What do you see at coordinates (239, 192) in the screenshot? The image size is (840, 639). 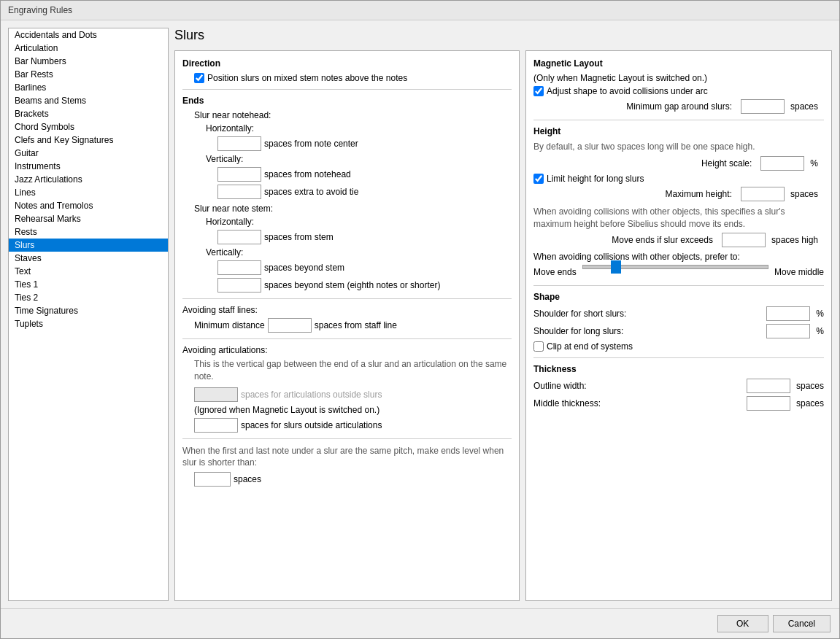 I see `vert-notehead-input2: 0.41` at bounding box center [239, 192].